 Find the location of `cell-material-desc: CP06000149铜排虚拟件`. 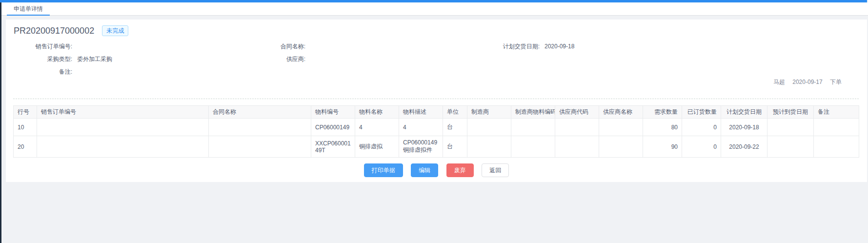

cell-material-desc: CP06000149铜排虚拟件 is located at coordinates (421, 147).